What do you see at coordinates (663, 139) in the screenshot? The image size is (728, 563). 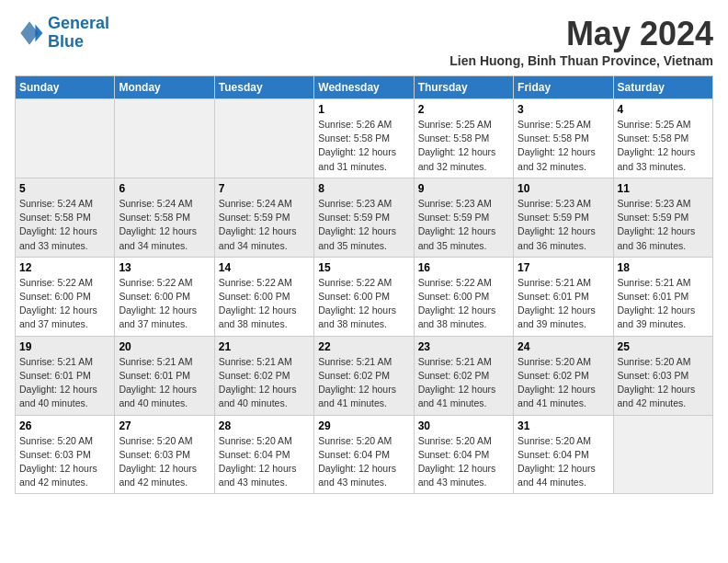 I see `calendar-cell: 4Sunrise: 5:25 AM Sunset: 5:58 PM Daylig…` at bounding box center [663, 139].